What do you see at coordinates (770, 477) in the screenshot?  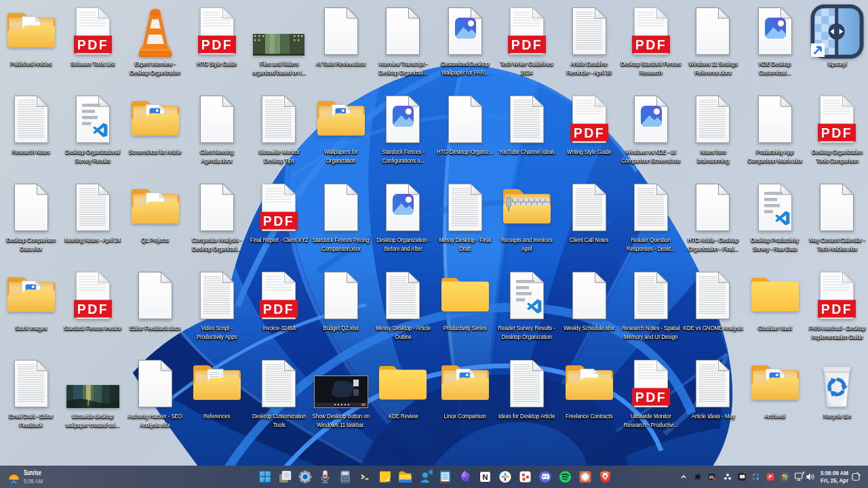 I see `svg-text: P` at bounding box center [770, 477].